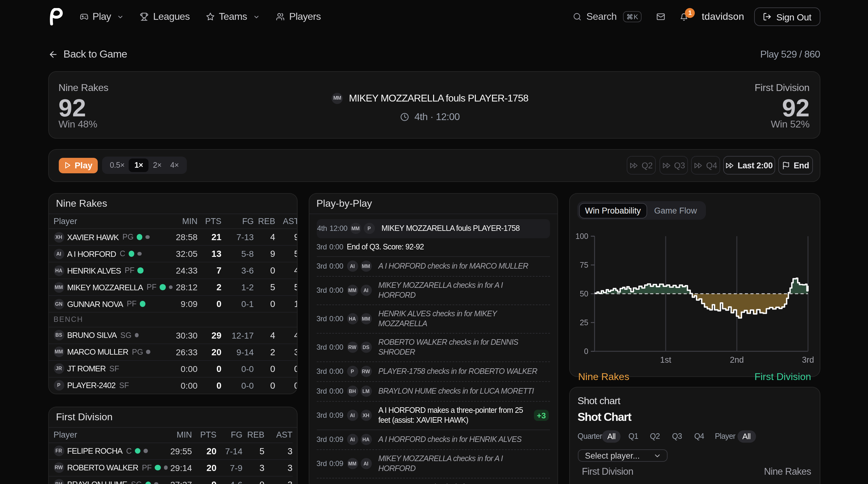 This screenshot has height=484, width=868. What do you see at coordinates (584, 322) in the screenshot?
I see `svg-text: 25` at bounding box center [584, 322].